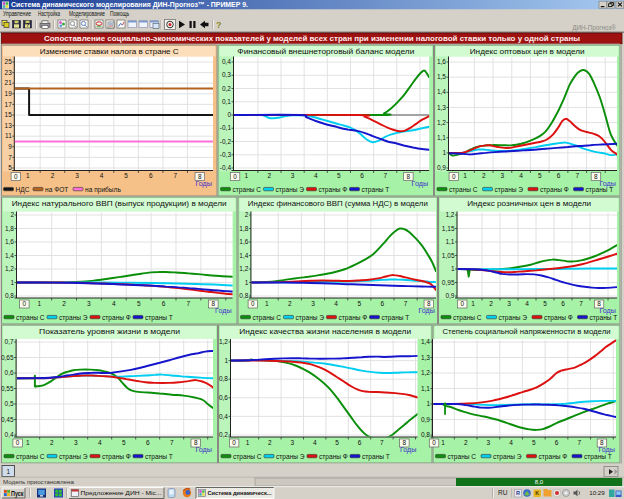  I want to click on svg-text: 0,4, so click(224, 416).